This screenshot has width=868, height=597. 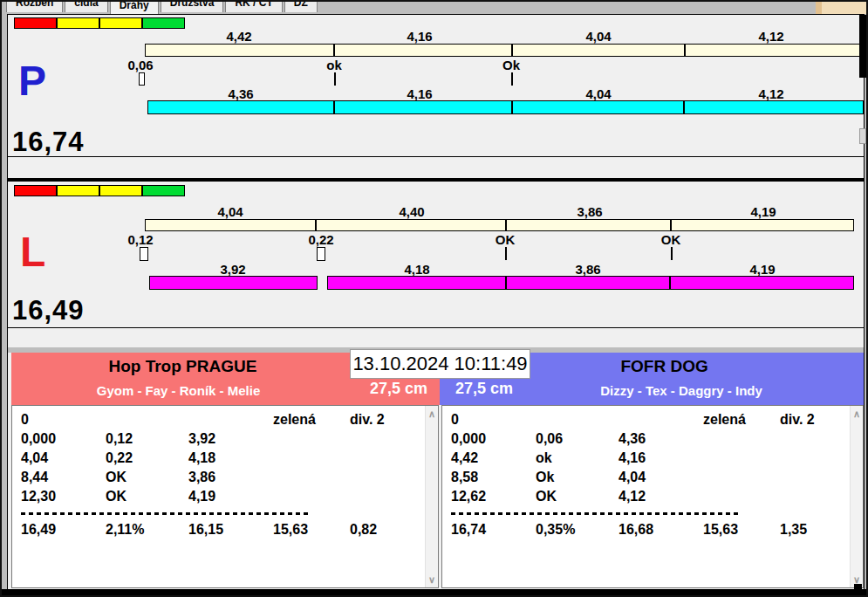 What do you see at coordinates (440, 364) in the screenshot?
I see `datetime-display: 13.10.2024 10:11:49` at bounding box center [440, 364].